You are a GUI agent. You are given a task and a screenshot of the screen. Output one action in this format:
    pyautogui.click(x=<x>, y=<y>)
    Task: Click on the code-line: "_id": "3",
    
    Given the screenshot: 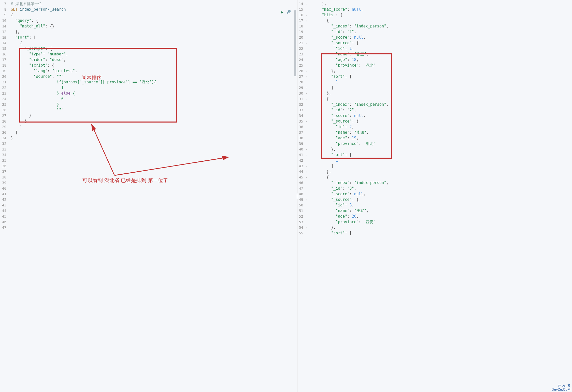 What is the action you would take?
    pyautogui.click(x=441, y=188)
    